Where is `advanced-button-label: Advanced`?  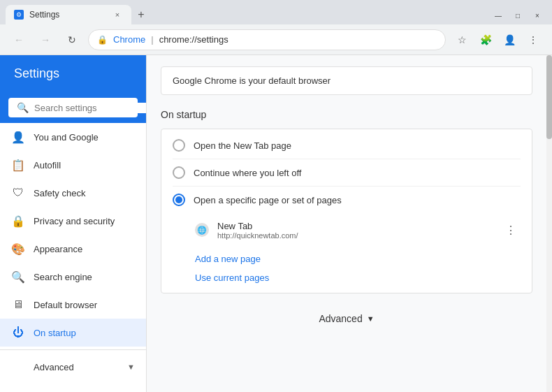 advanced-button-label: Advanced is located at coordinates (340, 319).